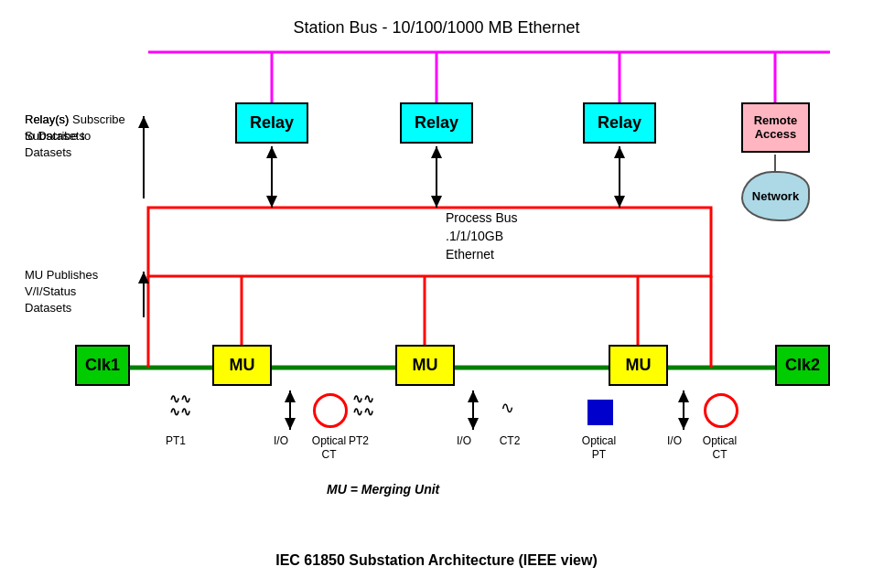  I want to click on relay-box-1: Relay, so click(272, 123).